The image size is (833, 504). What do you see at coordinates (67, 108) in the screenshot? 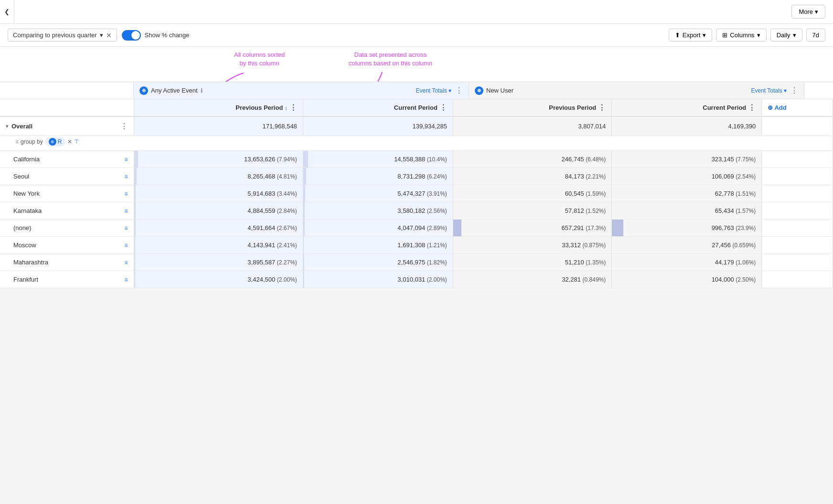
I see `label-subheader` at bounding box center [67, 108].